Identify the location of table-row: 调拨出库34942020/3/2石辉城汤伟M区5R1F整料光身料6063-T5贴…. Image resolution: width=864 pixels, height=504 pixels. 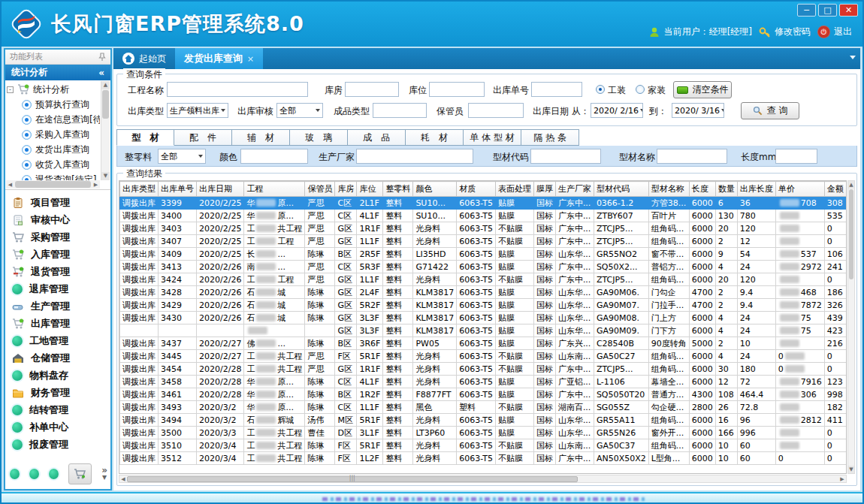
(484, 421).